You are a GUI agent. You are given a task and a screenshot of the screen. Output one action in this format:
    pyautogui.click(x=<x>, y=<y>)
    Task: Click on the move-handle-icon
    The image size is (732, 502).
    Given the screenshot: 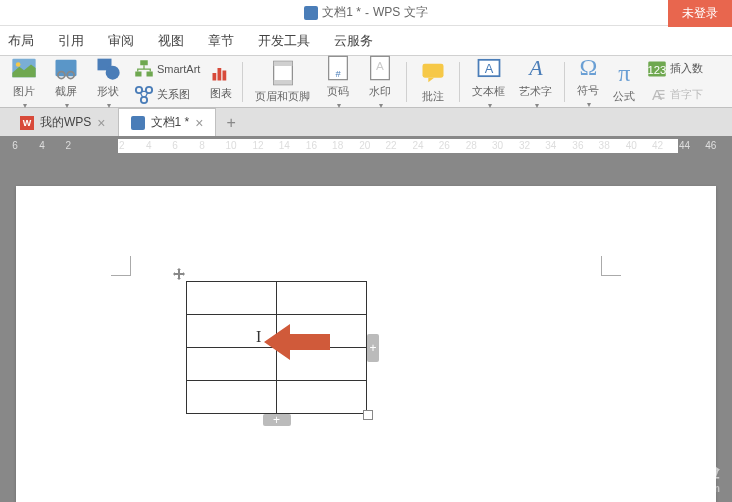 What is the action you would take?
    pyautogui.click(x=179, y=274)
    